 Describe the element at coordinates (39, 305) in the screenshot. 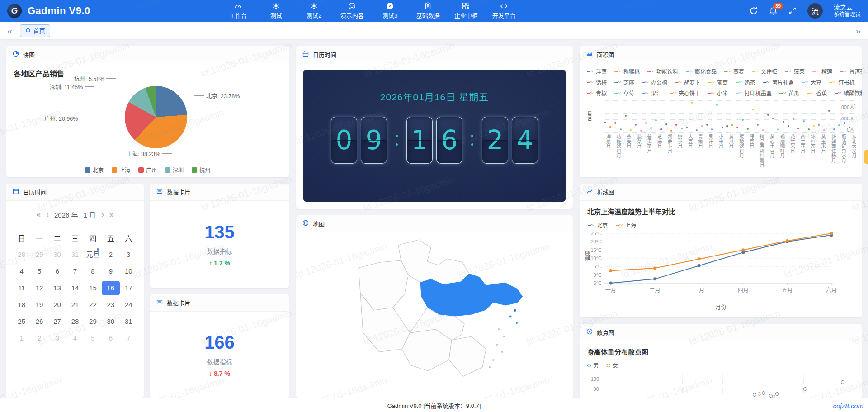

I see `calendar-day: 19` at that location.